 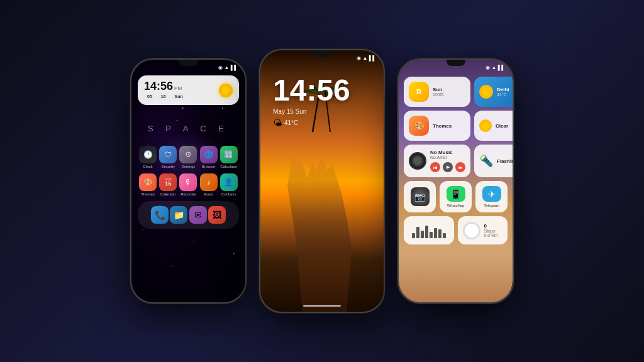 I want to click on themes-label: Themes, so click(x=148, y=194).